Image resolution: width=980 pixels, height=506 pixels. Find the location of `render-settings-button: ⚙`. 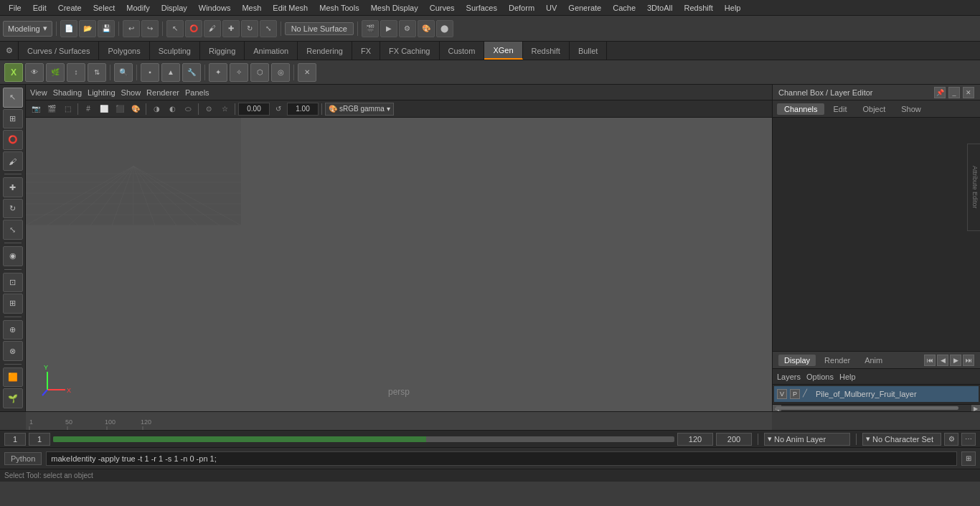

render-settings-button: ⚙ is located at coordinates (407, 29).